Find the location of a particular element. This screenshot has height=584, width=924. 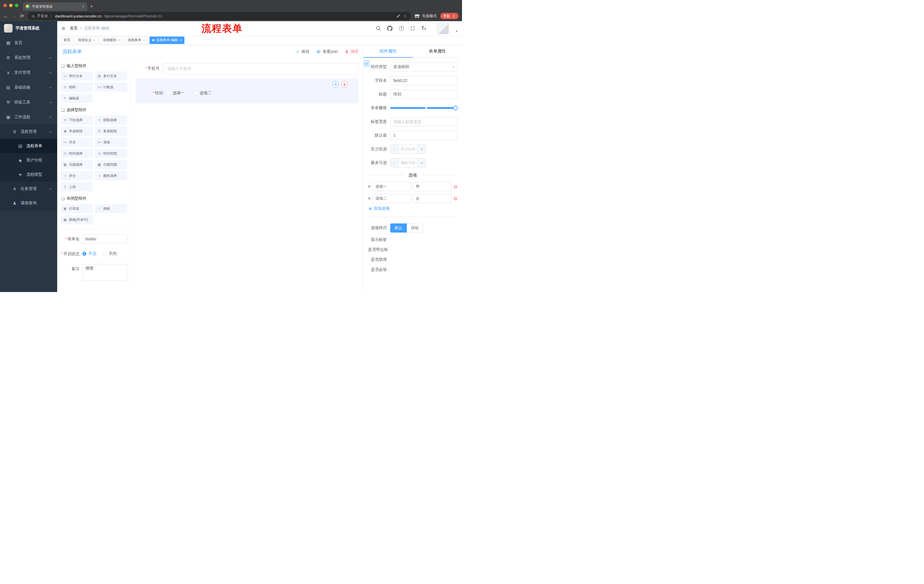

palette-item-slider: ⊷滑块 is located at coordinates (111, 142).